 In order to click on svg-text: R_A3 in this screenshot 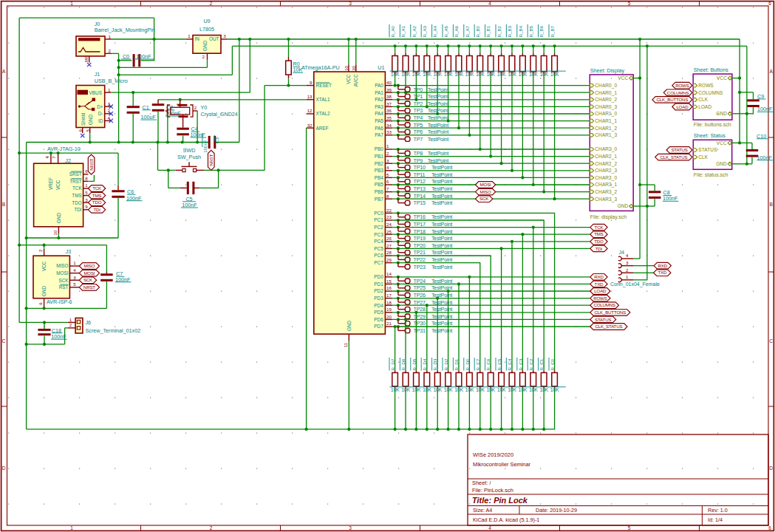, I will do `click(424, 31)`.